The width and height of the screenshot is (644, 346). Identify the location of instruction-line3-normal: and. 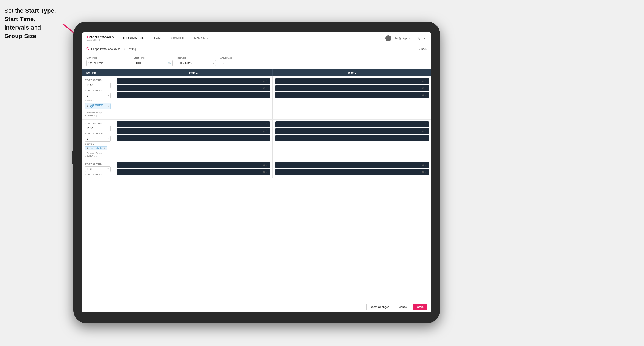
(35, 27).